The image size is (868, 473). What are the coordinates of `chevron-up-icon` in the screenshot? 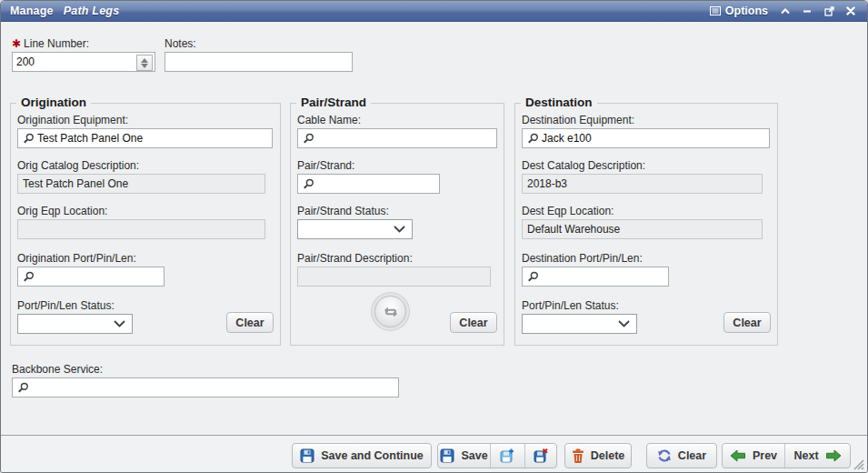 It's located at (785, 11).